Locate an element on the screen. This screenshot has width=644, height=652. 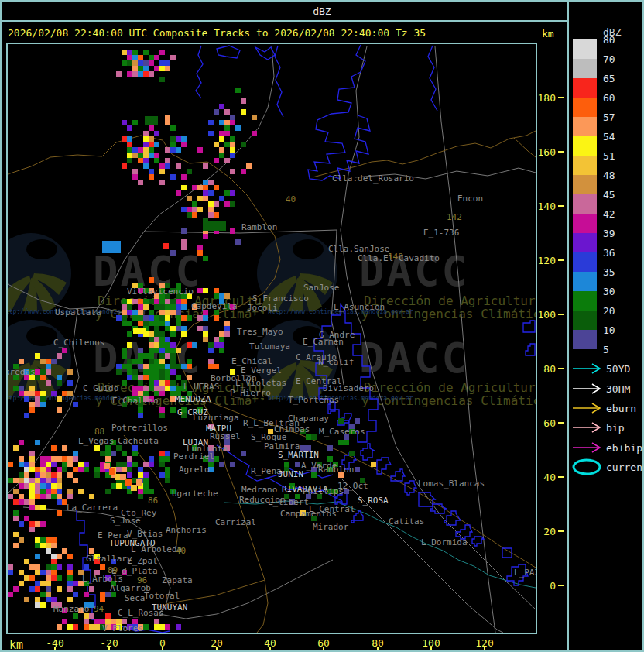
map-place-label: Mirador is located at coordinates (331, 527).